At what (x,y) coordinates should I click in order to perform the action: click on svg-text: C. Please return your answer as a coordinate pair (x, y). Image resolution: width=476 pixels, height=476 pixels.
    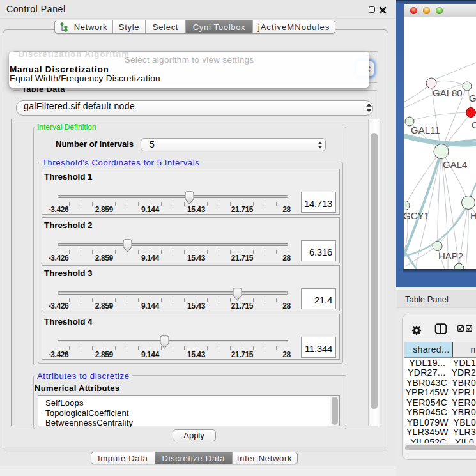
    Looking at the image, I should click on (474, 125).